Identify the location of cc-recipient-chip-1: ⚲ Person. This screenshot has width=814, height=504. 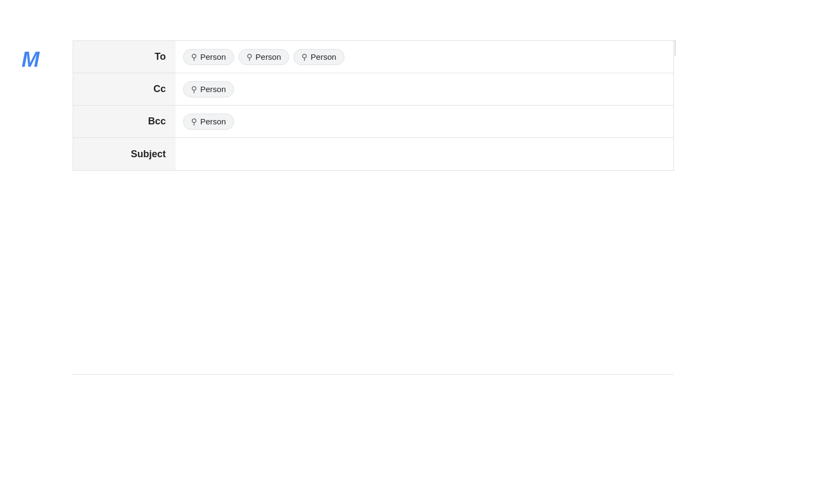
(209, 89).